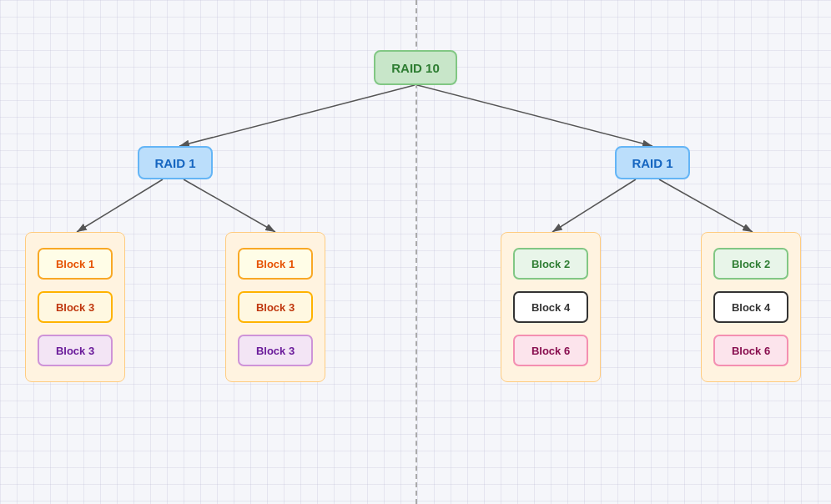 Image resolution: width=831 pixels, height=504 pixels. What do you see at coordinates (551, 307) in the screenshot?
I see `disk-column-3: Block 2 Block 4 Block 6` at bounding box center [551, 307].